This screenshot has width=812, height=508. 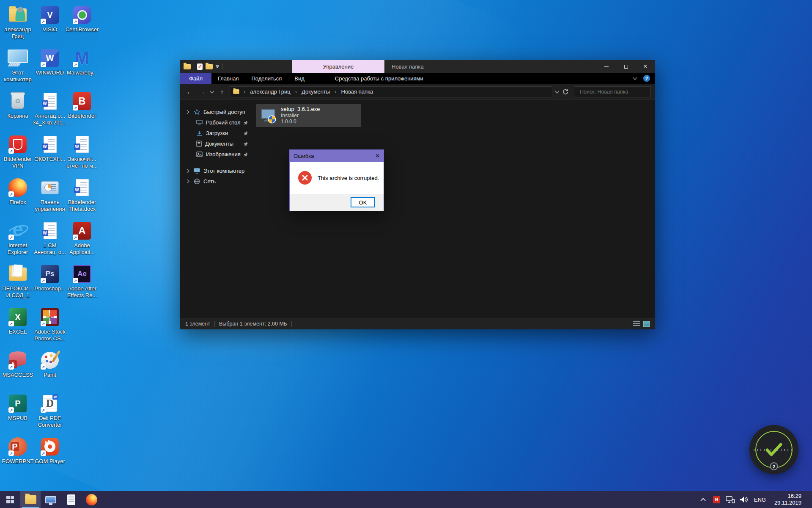 What do you see at coordinates (606, 66) in the screenshot?
I see `minimize-button` at bounding box center [606, 66].